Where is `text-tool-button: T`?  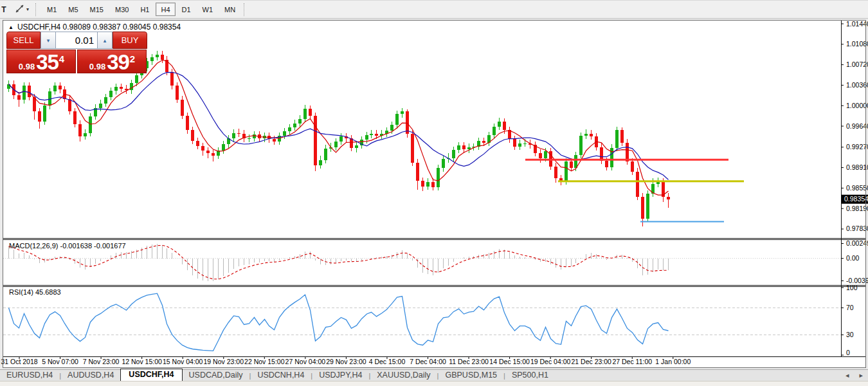
text-tool-button: T is located at coordinates (5, 10).